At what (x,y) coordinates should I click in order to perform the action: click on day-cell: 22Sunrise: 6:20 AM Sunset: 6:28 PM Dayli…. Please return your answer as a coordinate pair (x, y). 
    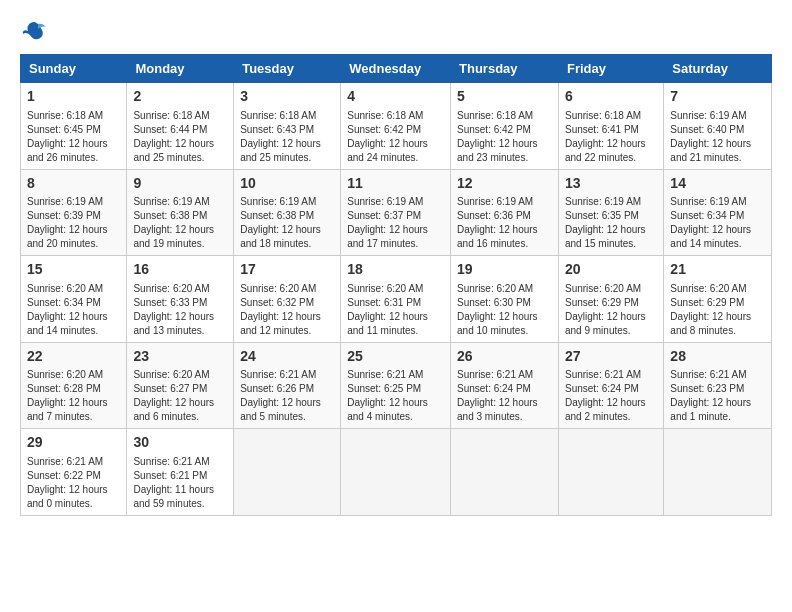
    Looking at the image, I should click on (74, 386).